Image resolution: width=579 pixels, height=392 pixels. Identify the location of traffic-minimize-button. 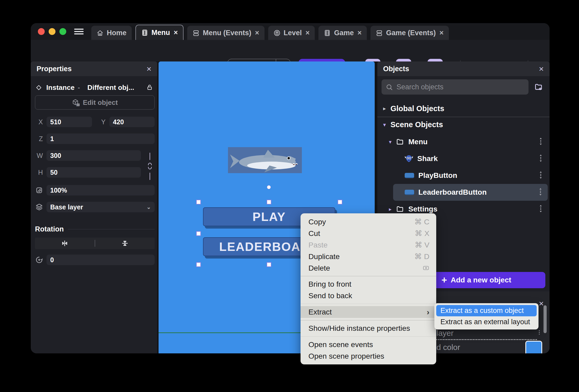
(52, 32).